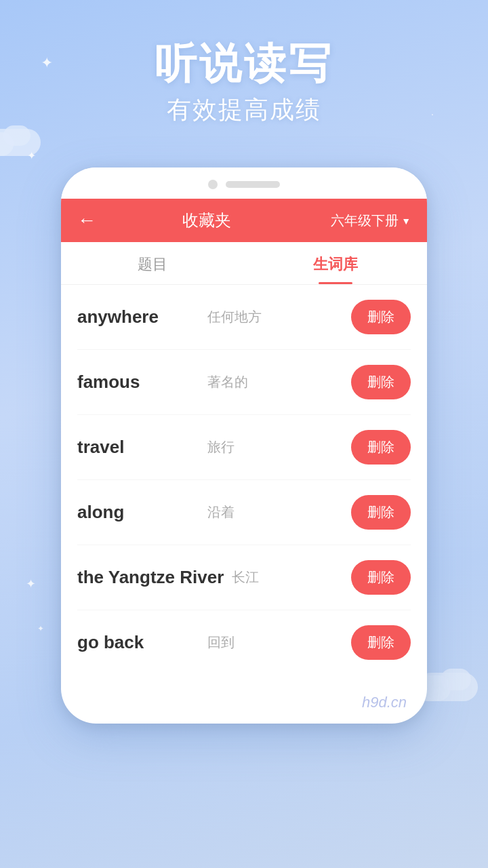  I want to click on hero-subtitle: 有效提高成绩, so click(244, 110).